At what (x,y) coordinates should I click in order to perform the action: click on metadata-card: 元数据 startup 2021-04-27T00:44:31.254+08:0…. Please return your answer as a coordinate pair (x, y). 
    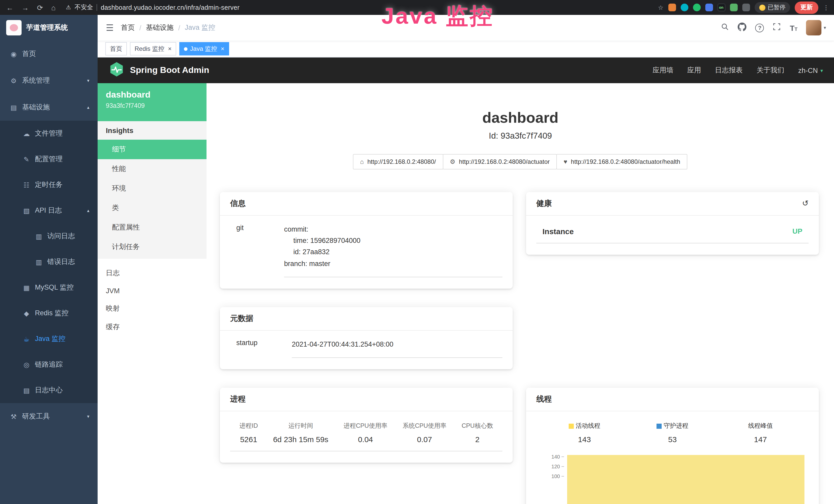
    Looking at the image, I should click on (366, 338).